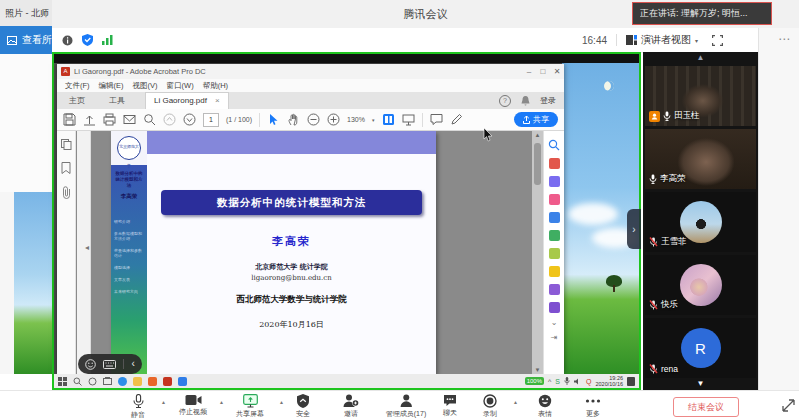 This screenshot has height=420, width=799. Describe the element at coordinates (538, 370) in the screenshot. I see `scrollbar-down-icon: ▼` at that location.